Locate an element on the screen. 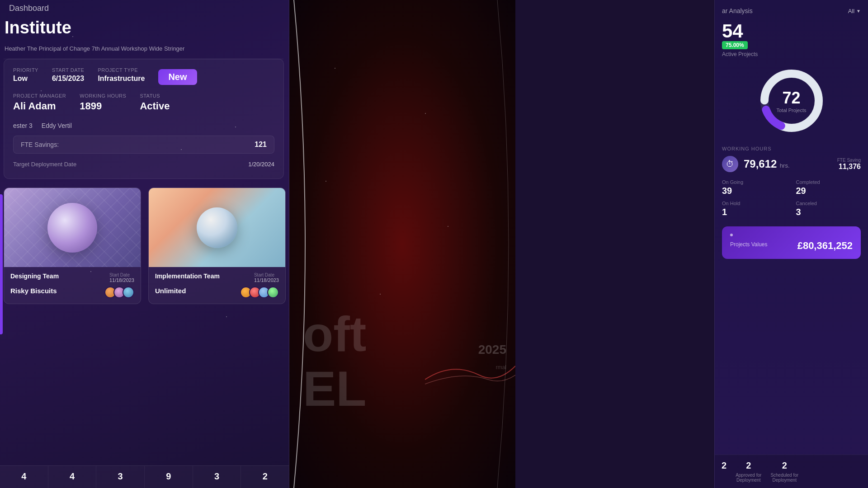 The image size is (868, 488). status-grid: On Going 39 Completed 29 On Hold 1 Cance… is located at coordinates (791, 198).